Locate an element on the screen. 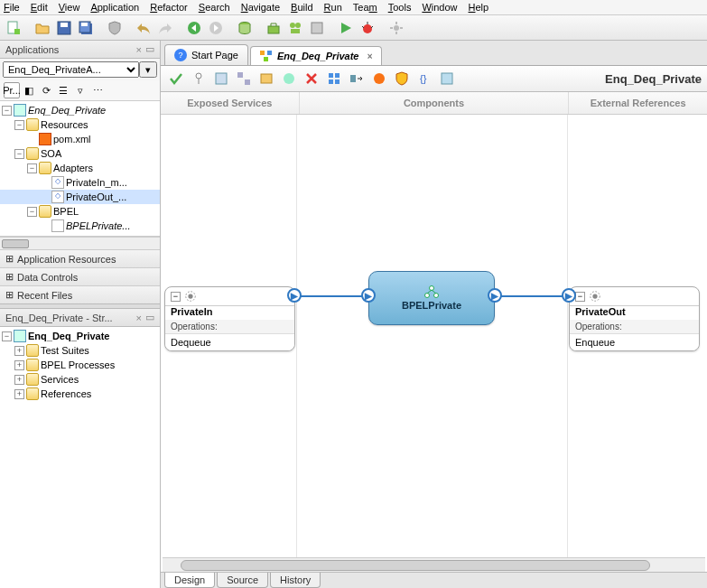  component-bpelprivate: BPELPrivate is located at coordinates (432, 298).